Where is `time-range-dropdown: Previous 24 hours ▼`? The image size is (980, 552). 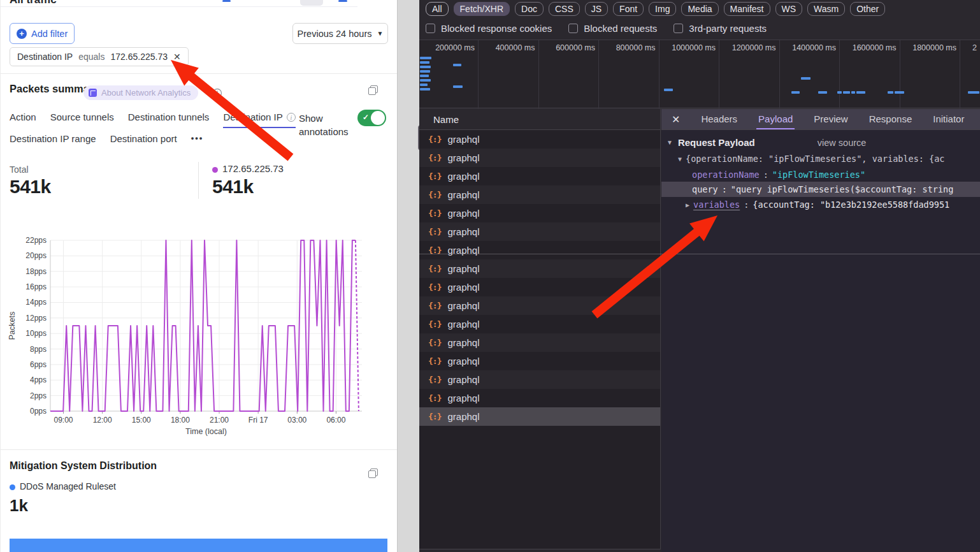
time-range-dropdown: Previous 24 hours ▼ is located at coordinates (340, 33).